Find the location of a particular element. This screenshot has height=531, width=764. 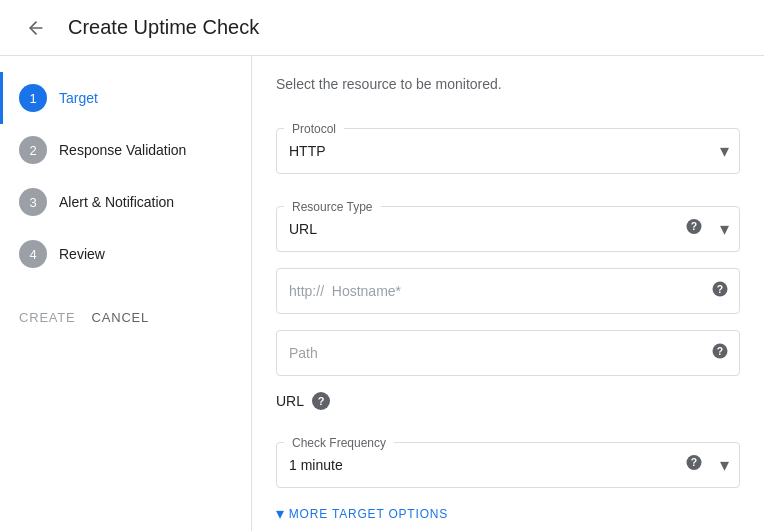

content-subtitle: Select the resource to be monitored. is located at coordinates (508, 84).